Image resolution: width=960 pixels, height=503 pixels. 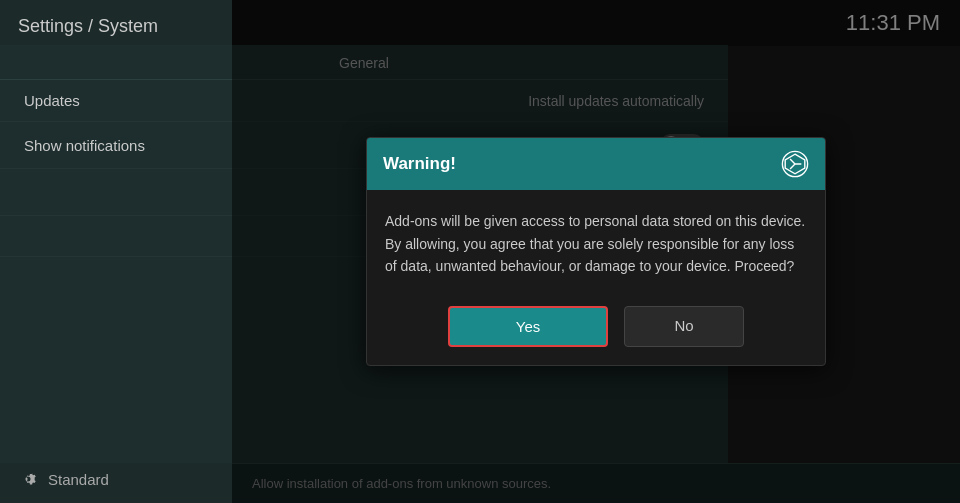 I want to click on gear-icon, so click(x=28, y=479).